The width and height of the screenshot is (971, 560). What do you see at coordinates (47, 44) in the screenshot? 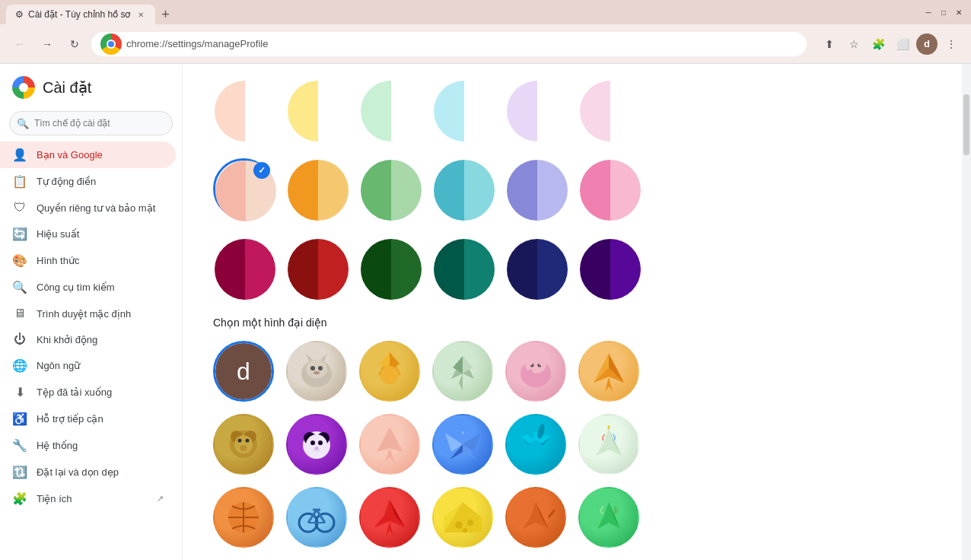
I see `forward-button: →` at bounding box center [47, 44].